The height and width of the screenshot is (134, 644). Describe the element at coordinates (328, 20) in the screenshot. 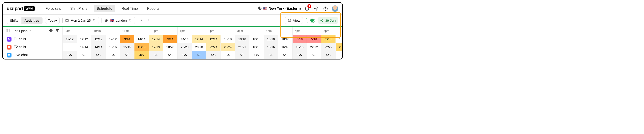

I see `target-date: 30 Jun` at that location.